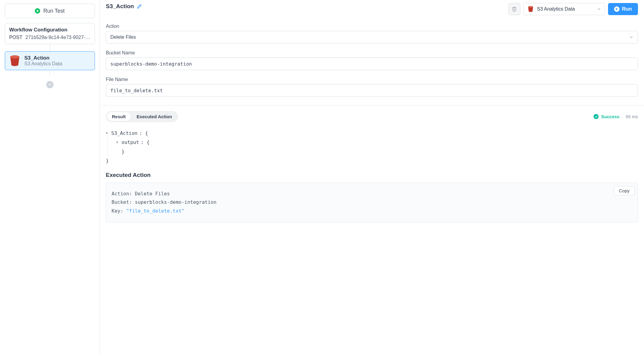 This screenshot has width=644, height=355. I want to click on workflow-config-title: Workflow Configuration, so click(50, 30).